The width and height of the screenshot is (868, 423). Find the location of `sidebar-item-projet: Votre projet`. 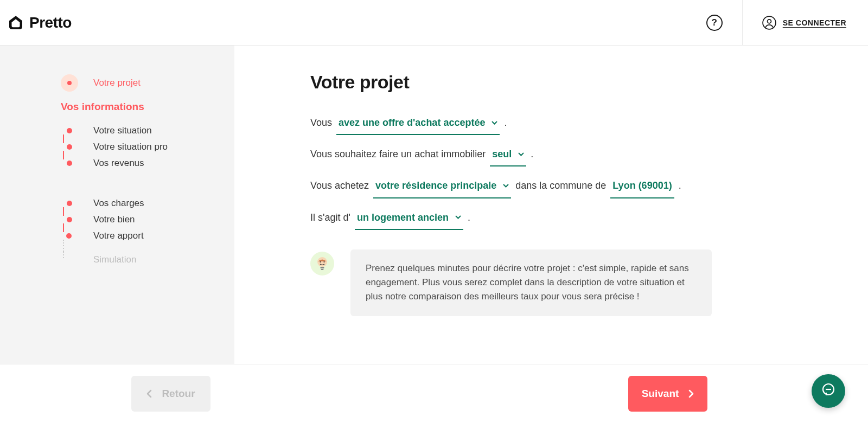

sidebar-item-projet: Votre projet is located at coordinates (148, 83).